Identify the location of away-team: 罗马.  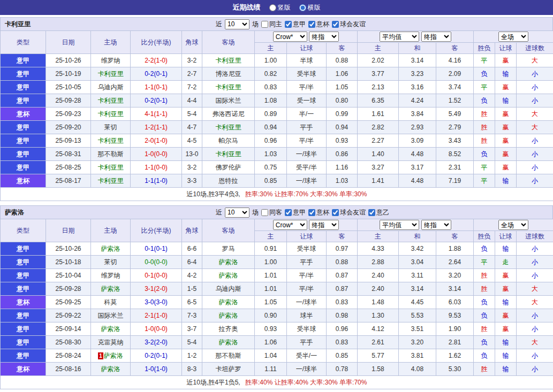
(229, 249).